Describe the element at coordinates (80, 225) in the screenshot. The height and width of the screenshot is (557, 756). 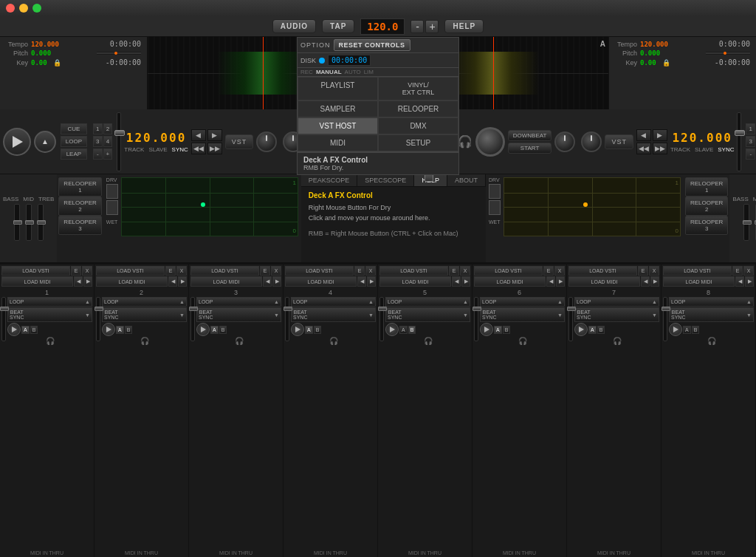
I see `relooper-3-left: RELOOPER 3` at that location.